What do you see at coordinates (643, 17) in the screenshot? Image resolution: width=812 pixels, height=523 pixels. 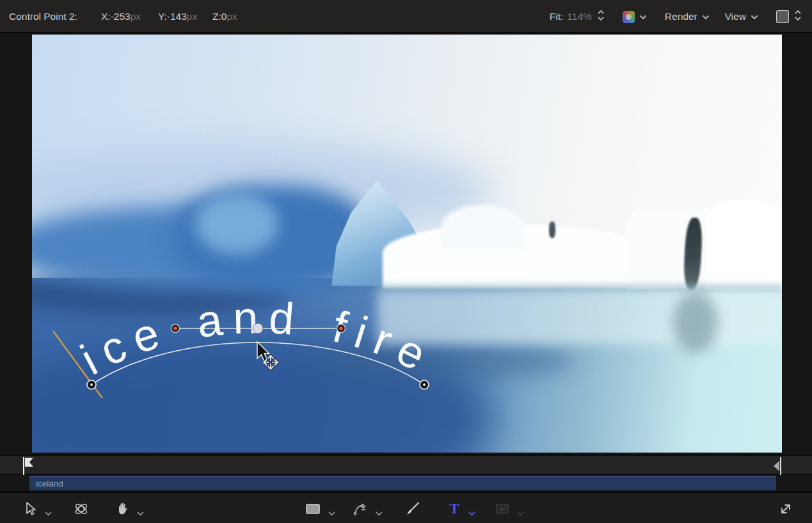 I see `channels-chevron-down-icon` at bounding box center [643, 17].